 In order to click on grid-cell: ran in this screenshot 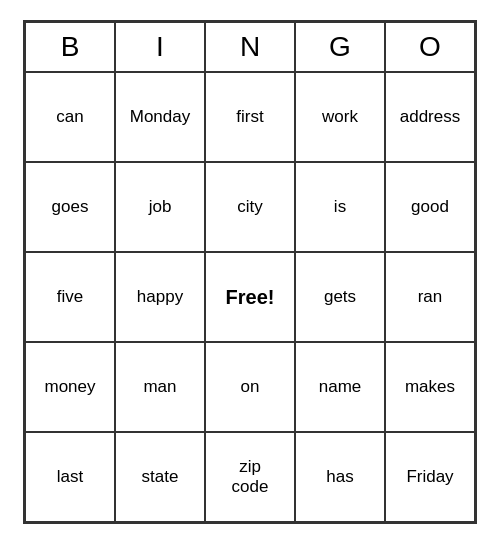, I will do `click(430, 297)`.